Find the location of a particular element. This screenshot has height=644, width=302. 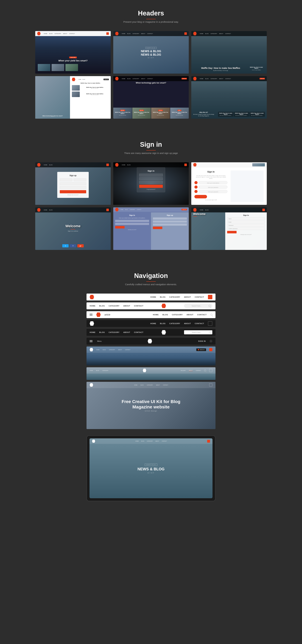

split-signin-submit is located at coordinates (120, 227).